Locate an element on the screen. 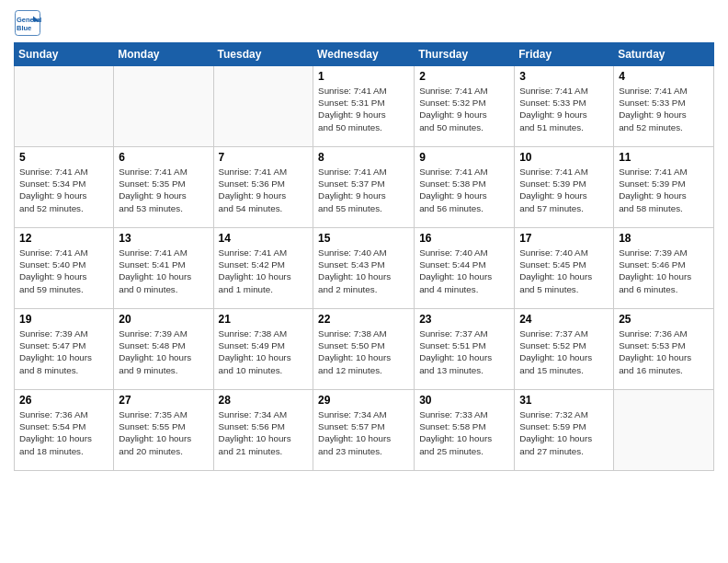 This screenshot has height=563, width=728. day-number: 23 is located at coordinates (464, 319).